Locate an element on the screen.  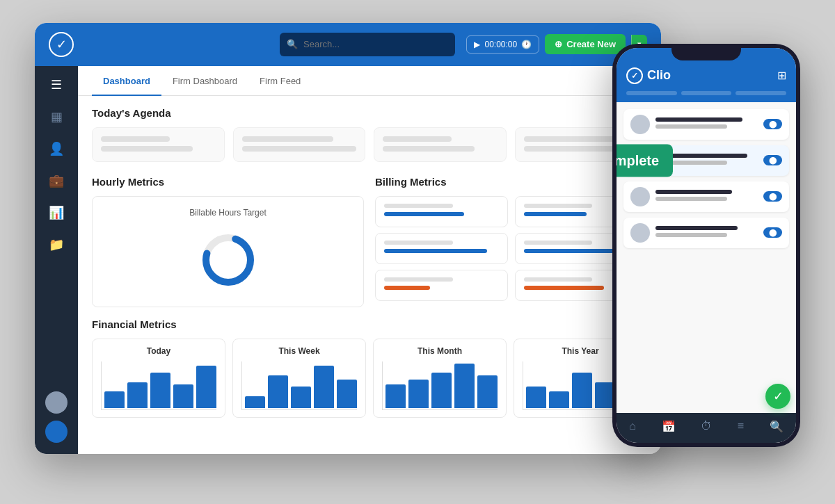
bar-chart-week is located at coordinates (299, 386).